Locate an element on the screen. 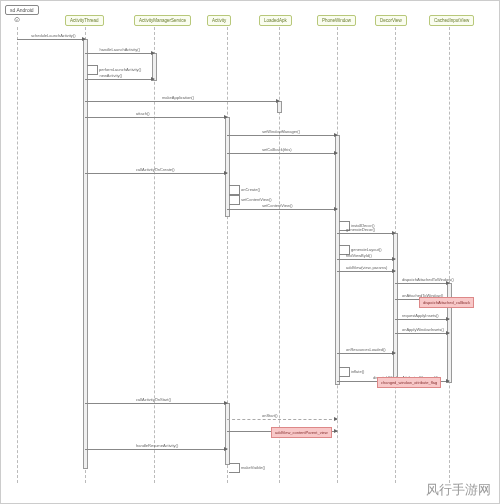 The height and width of the screenshot is (504, 500). message-label-19: requestApplyInsets() is located at coordinates (420, 316).